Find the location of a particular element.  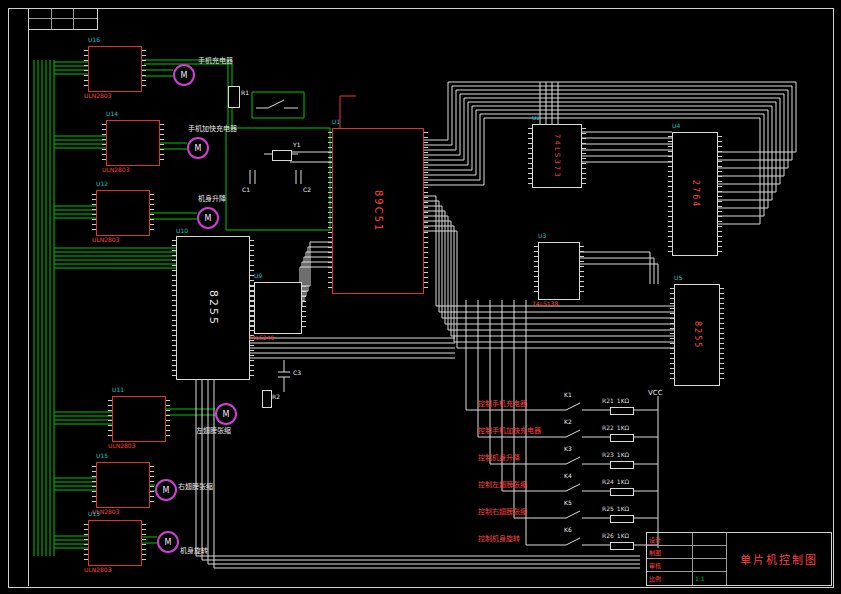

relay-row-label: 控制手机加快充电器 is located at coordinates (510, 430).